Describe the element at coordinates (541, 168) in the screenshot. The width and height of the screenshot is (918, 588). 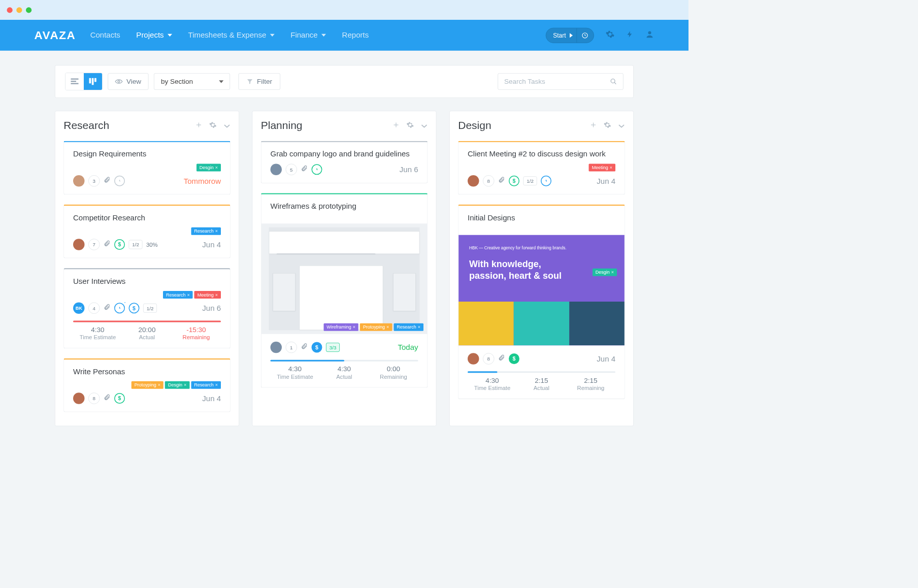
I see `task-card: Client Meeting #2 to discuss design work…` at that location.